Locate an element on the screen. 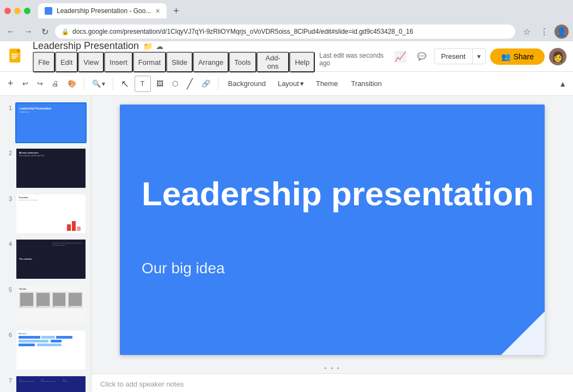  slide-main-title: Leadership presentation is located at coordinates (338, 194).